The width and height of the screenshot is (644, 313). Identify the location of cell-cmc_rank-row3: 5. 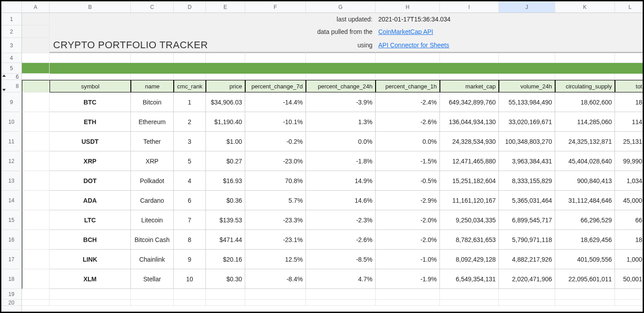
(190, 161).